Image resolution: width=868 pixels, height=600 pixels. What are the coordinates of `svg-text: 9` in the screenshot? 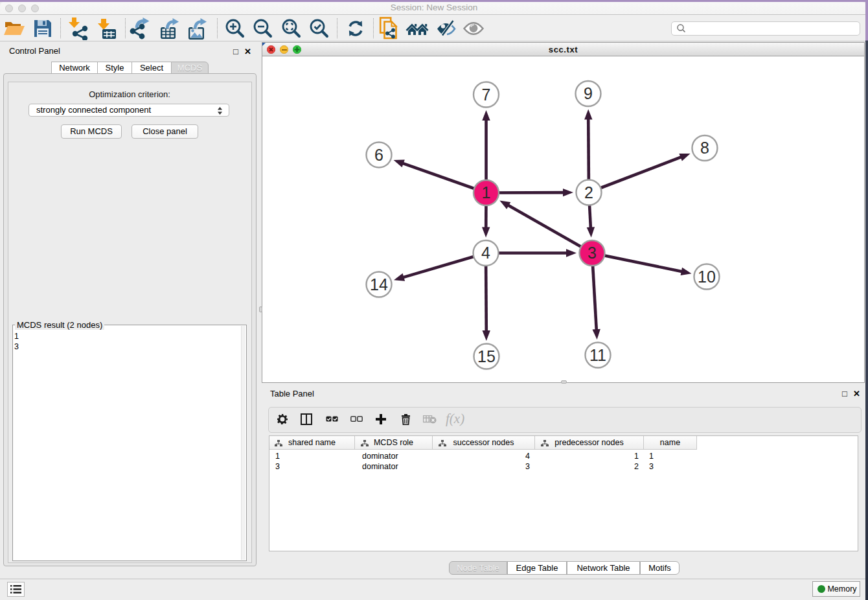 It's located at (588, 93).